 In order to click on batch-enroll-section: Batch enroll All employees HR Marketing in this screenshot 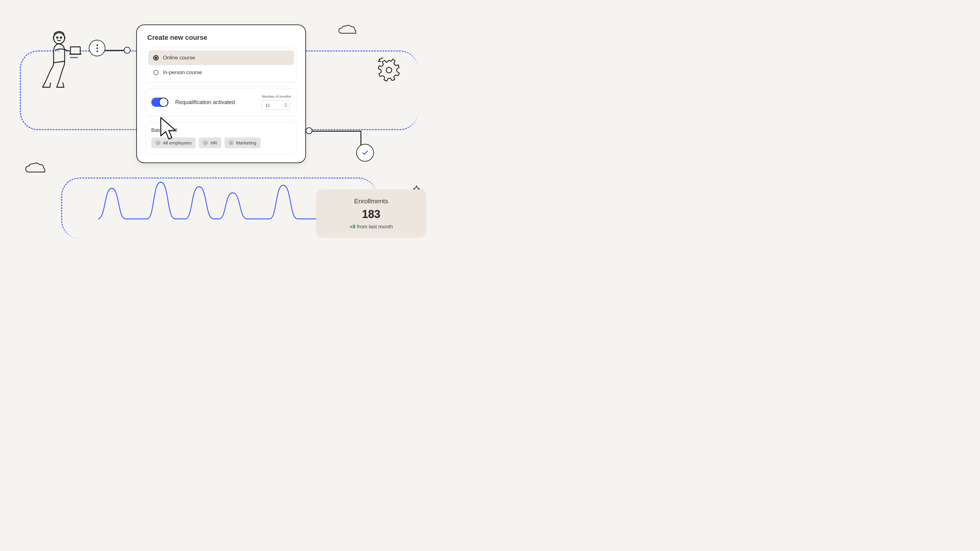, I will do `click(221, 138)`.